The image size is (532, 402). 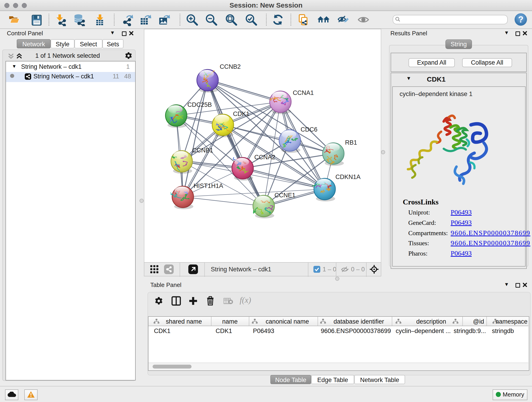 What do you see at coordinates (241, 114) in the screenshot?
I see `svg-text: CDK1` at bounding box center [241, 114].